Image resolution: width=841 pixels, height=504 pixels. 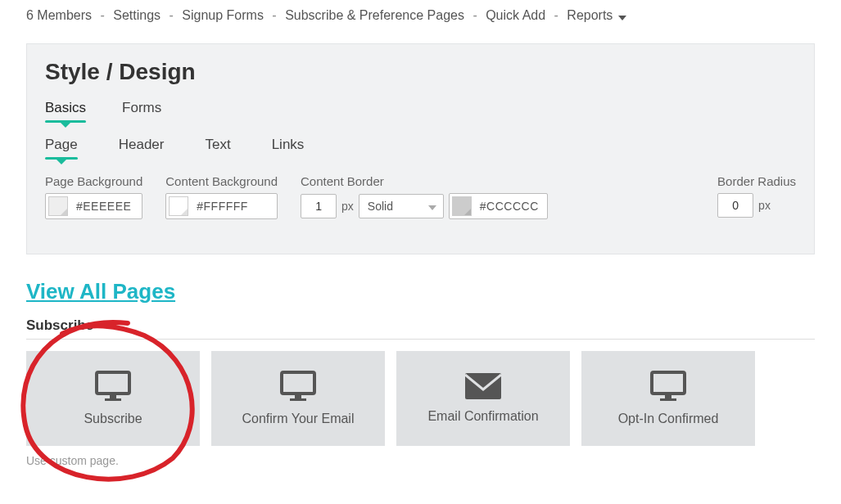 I want to click on crumb-settings: Settings, so click(x=137, y=15).